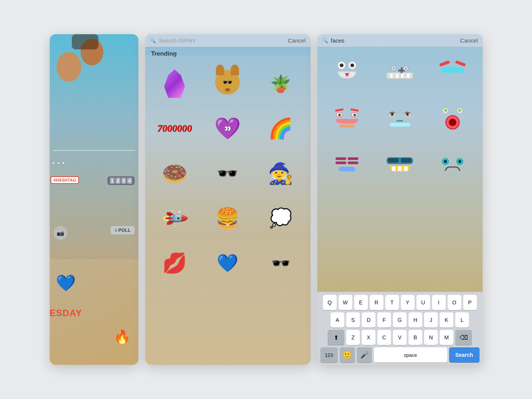  What do you see at coordinates (228, 128) in the screenshot?
I see `sticker-purple-heart: 💜 👀` at bounding box center [228, 128].